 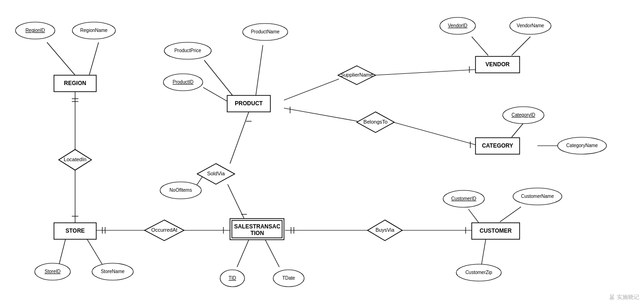 I want to click on rel-occurredat-label: OccurredAt, so click(x=164, y=230).